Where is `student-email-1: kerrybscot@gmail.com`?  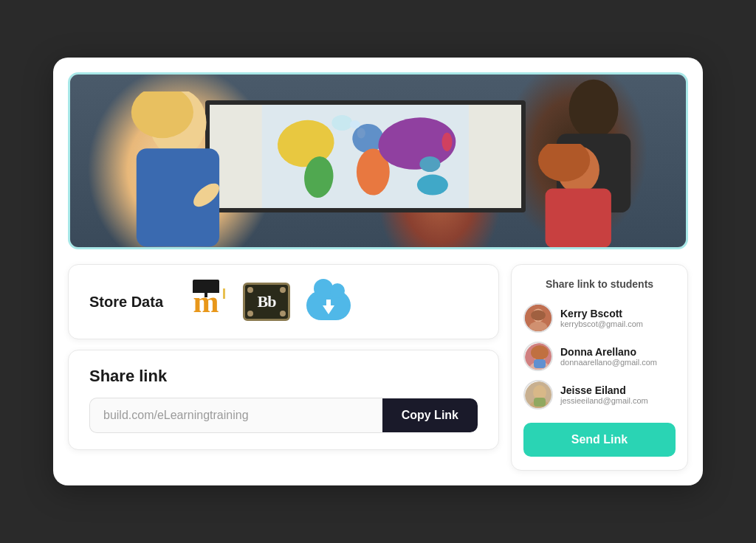
student-email-1: kerrybscot@gmail.com is located at coordinates (602, 324).